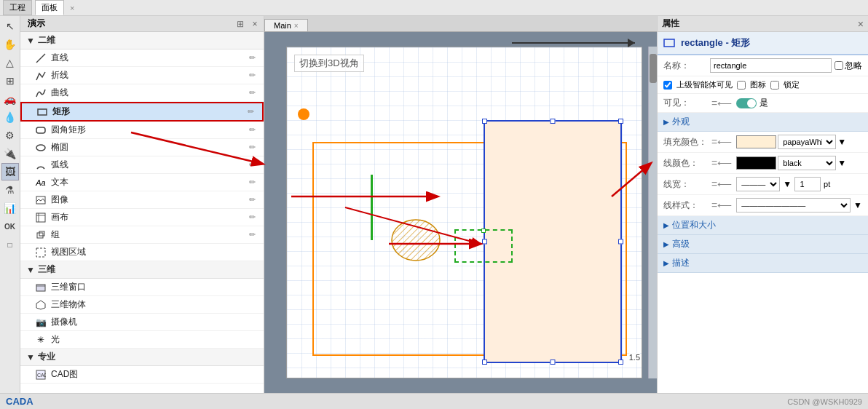 This screenshot has height=409, width=868. Describe the element at coordinates (255, 24) in the screenshot. I see `panel-close-icon: ×` at that location.